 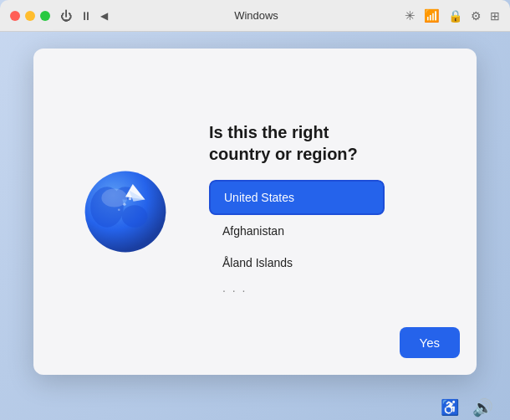 What do you see at coordinates (297, 241) in the screenshot?
I see `country-list: United States Afghanistan Åland Islands …` at bounding box center [297, 241].